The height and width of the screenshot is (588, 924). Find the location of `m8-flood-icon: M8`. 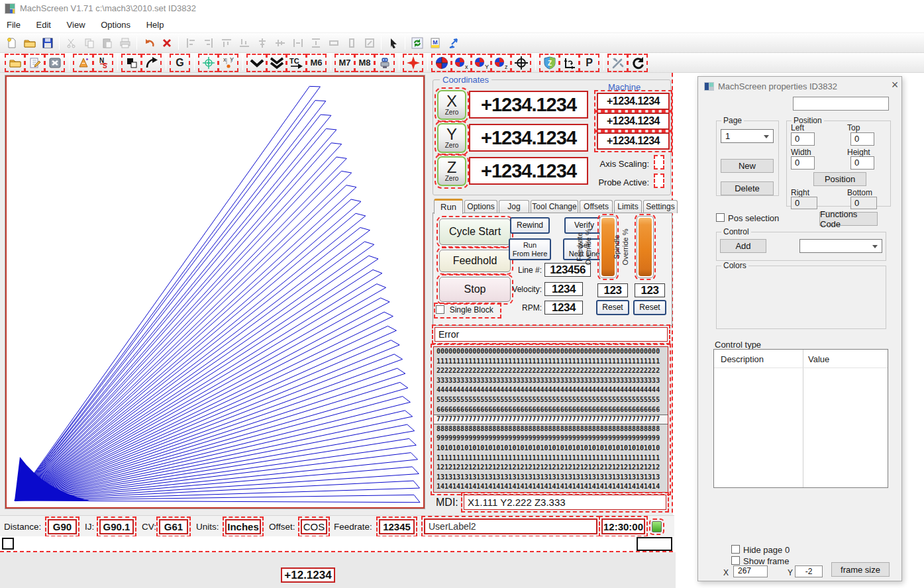

m8-flood-icon: M8 is located at coordinates (364, 63).